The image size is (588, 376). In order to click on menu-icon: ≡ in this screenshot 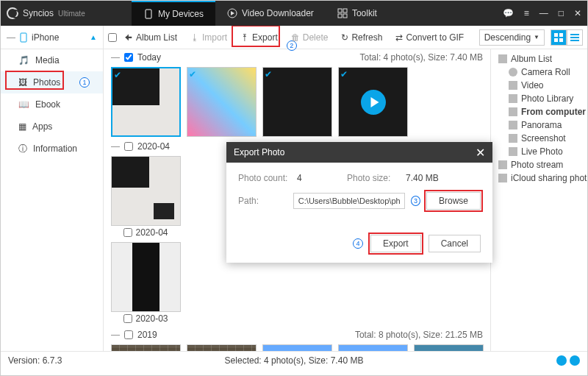, I will do `click(526, 13)`.